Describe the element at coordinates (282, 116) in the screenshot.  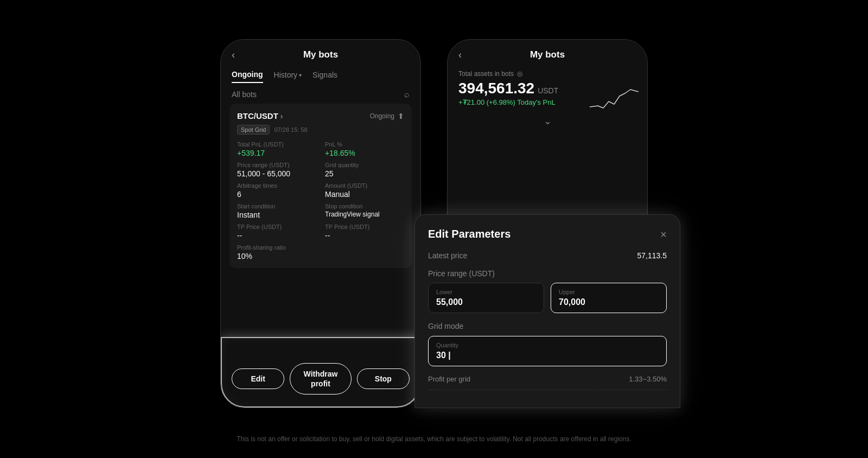
I see `pair-arrow: ›` at that location.